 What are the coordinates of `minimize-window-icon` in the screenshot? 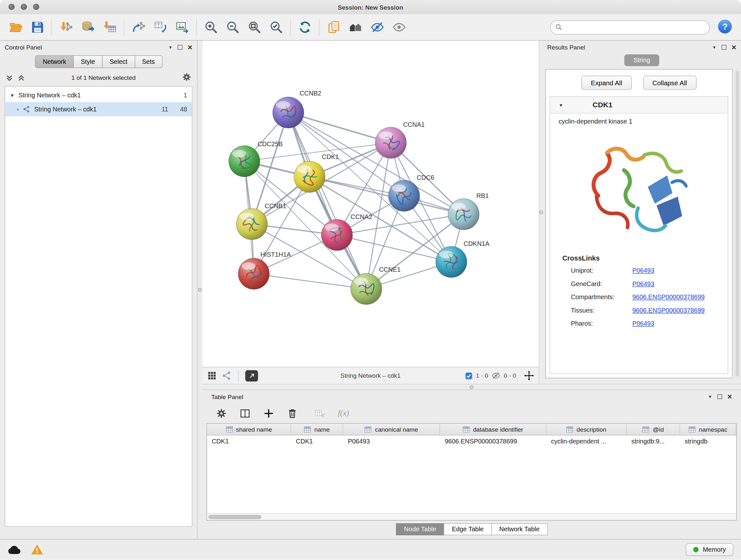 It's located at (24, 7).